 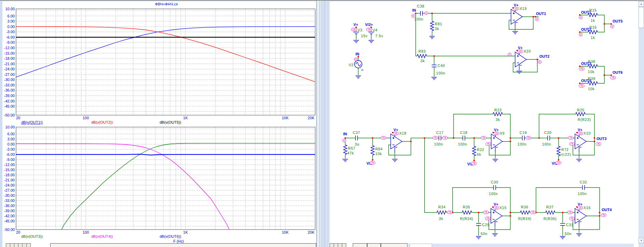 I want to click on svg-text: -42.00, so click(x=10, y=216).